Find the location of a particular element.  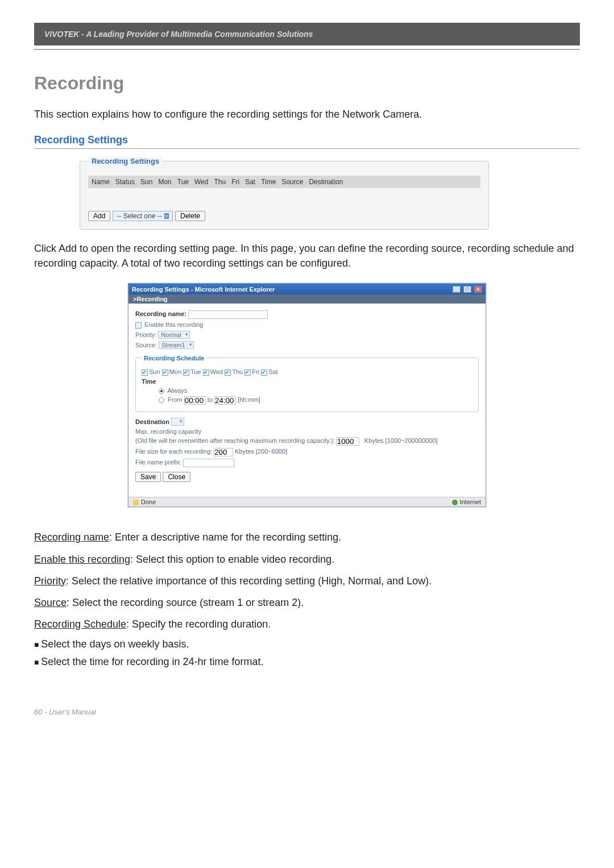

overwrite-input is located at coordinates (348, 441).